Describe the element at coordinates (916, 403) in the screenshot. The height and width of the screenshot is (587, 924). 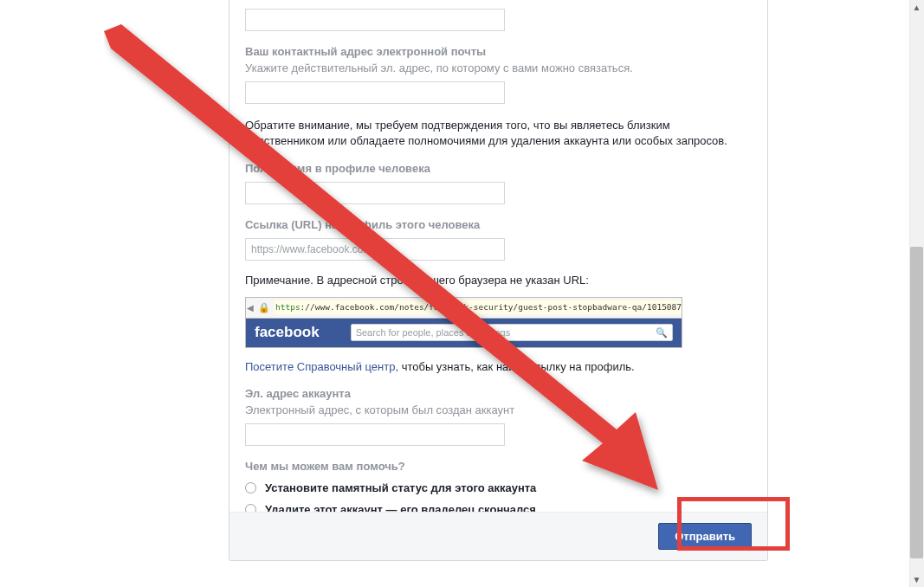
I see `scrollbar-thumb` at that location.